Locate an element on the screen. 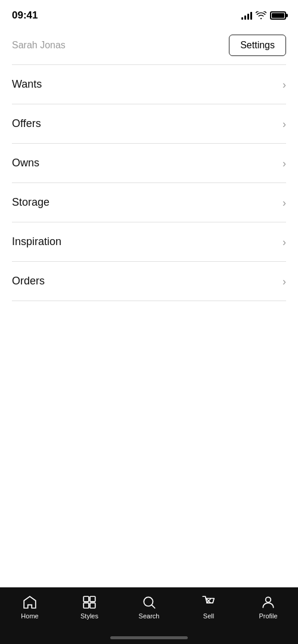  menu-item-wants: Wants › is located at coordinates (149, 85).